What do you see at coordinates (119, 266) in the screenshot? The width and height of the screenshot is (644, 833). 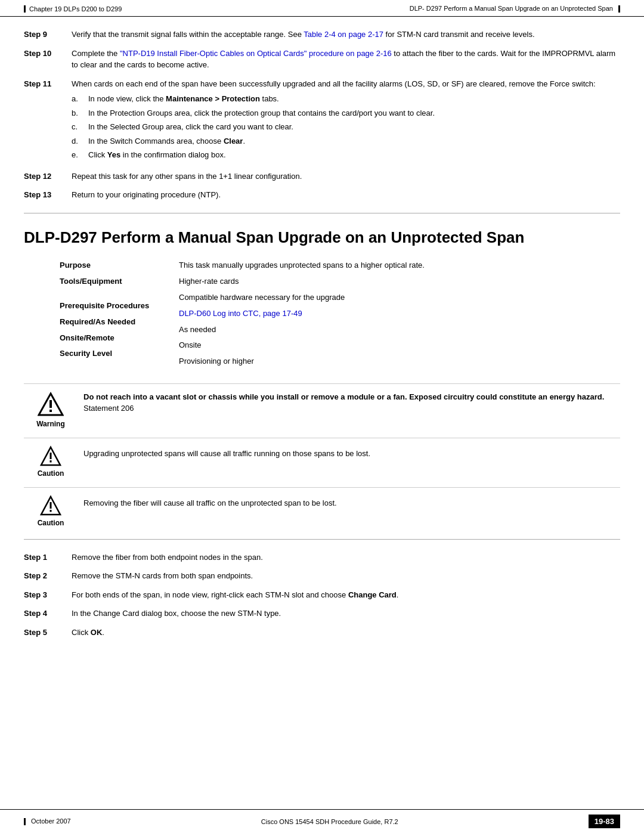 I see `label-purpose: Purpose` at bounding box center [119, 266].